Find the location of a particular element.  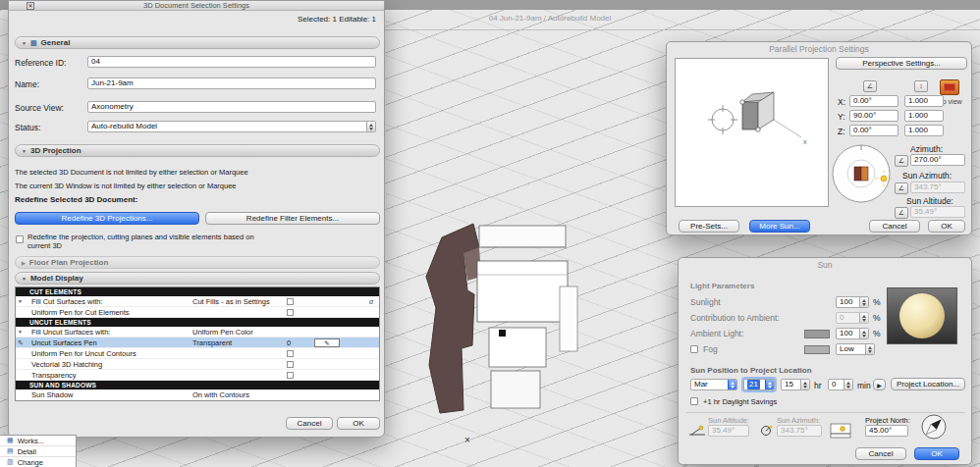

dialog-titlebar: ✕ 3D Document Selection Settings is located at coordinates (196, 6).